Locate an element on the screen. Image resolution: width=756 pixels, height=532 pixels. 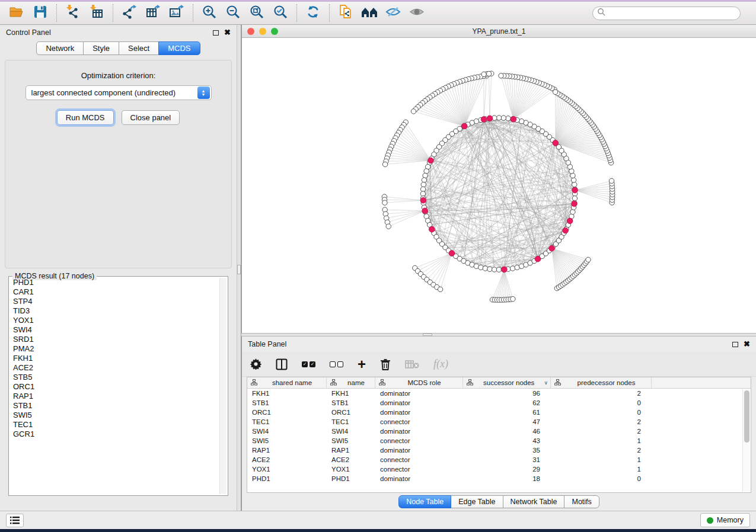
cell-shared-name: RAP1 is located at coordinates (287, 450).